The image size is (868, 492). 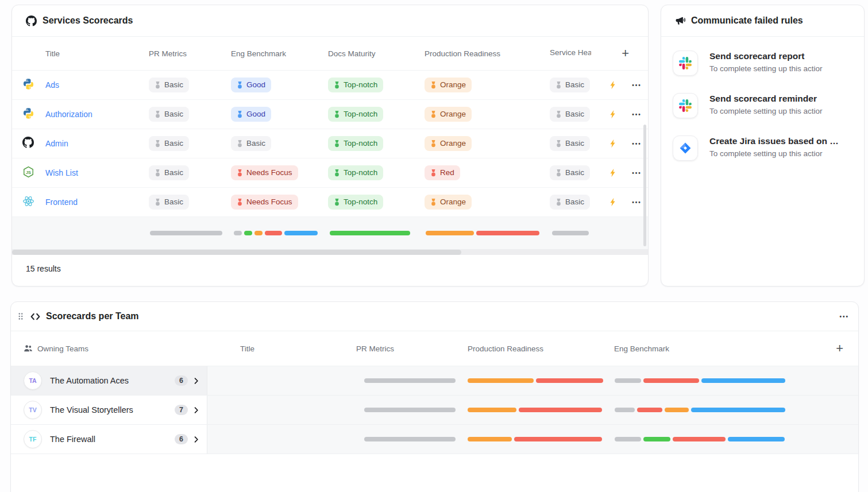 What do you see at coordinates (29, 173) in the screenshot?
I see `nodejs-icon: JS` at bounding box center [29, 173].